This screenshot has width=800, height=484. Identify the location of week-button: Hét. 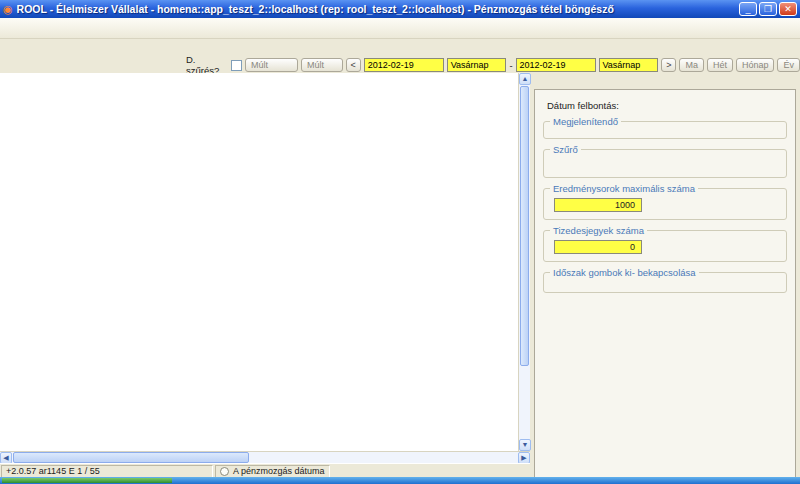
(720, 65).